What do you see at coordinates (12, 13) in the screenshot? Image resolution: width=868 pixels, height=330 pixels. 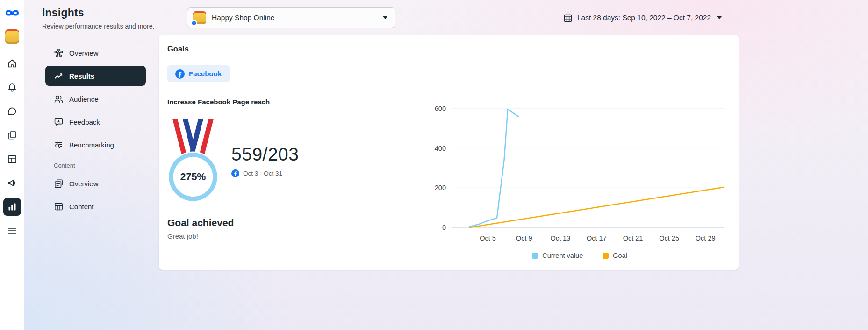 I see `meta-logo` at bounding box center [12, 13].